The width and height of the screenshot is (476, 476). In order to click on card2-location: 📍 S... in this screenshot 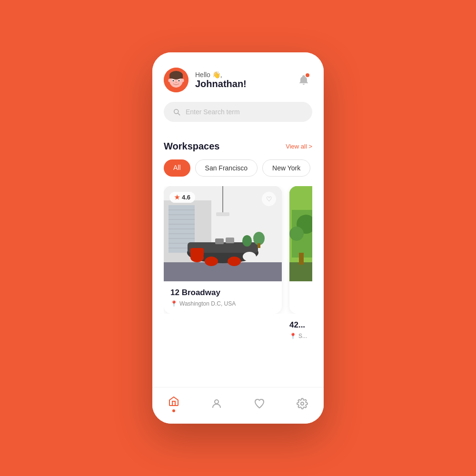, I will do `click(306, 336)`.